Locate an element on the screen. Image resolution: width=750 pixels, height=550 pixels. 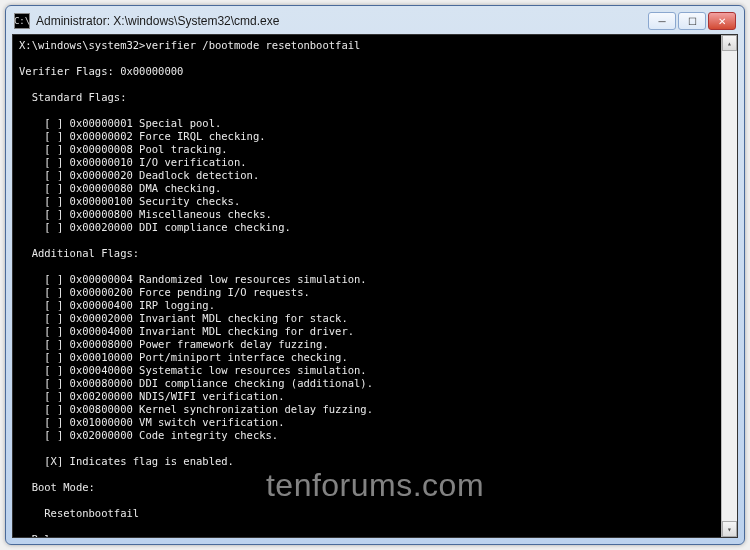
standard-flags-list: [ ] 0x00000001 Special pool. [ ] 0x00000… is located at coordinates (155, 175).